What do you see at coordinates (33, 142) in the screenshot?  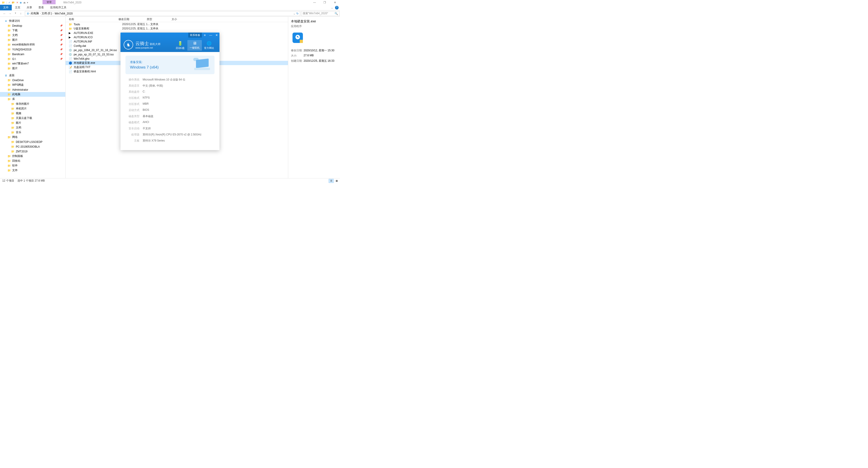 I see `sidebar-item: 📁DESKTOP-LSSOEDP` at bounding box center [33, 142].